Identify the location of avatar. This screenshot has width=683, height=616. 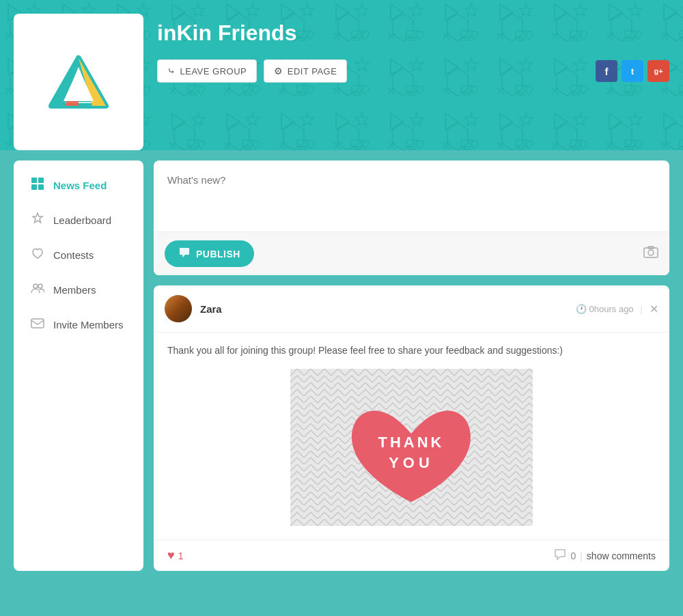
(178, 309).